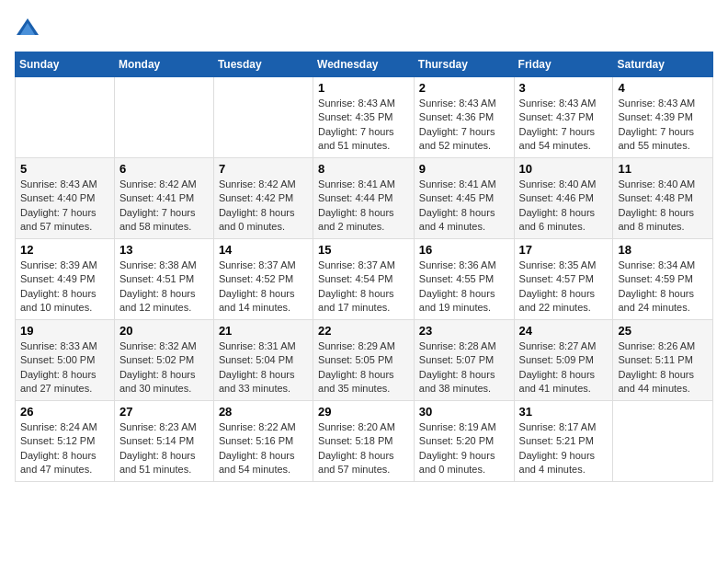  I want to click on day-detail: Sunrise: 8:36 AMSunset: 4:55 PMDaylight:…, so click(464, 287).